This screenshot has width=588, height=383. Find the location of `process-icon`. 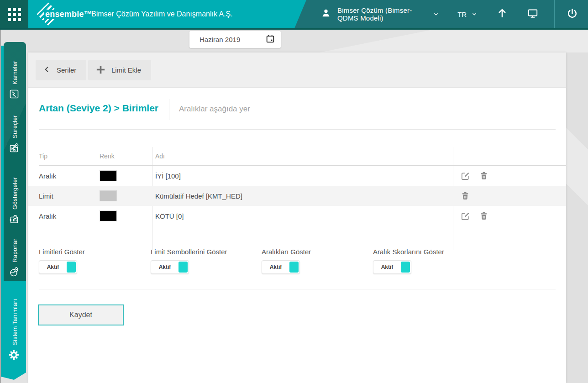

process-icon is located at coordinates (15, 148).